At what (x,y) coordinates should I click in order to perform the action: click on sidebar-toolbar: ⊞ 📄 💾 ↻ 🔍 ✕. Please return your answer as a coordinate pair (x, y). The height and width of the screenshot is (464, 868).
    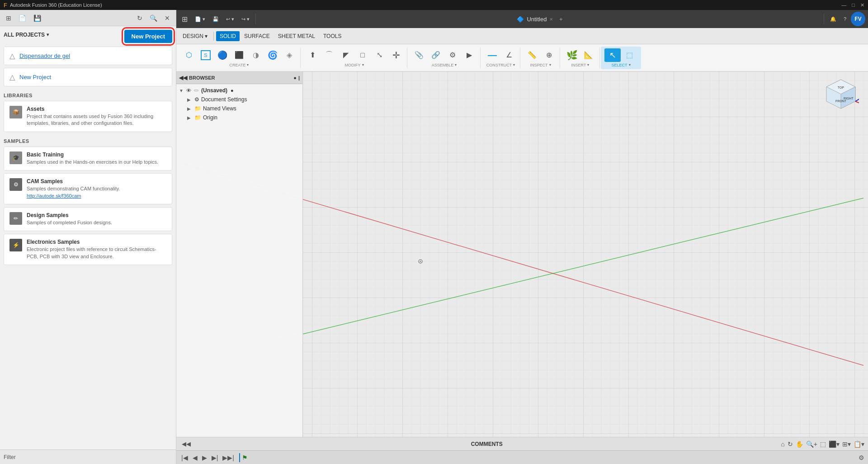
    Looking at the image, I should click on (88, 18).